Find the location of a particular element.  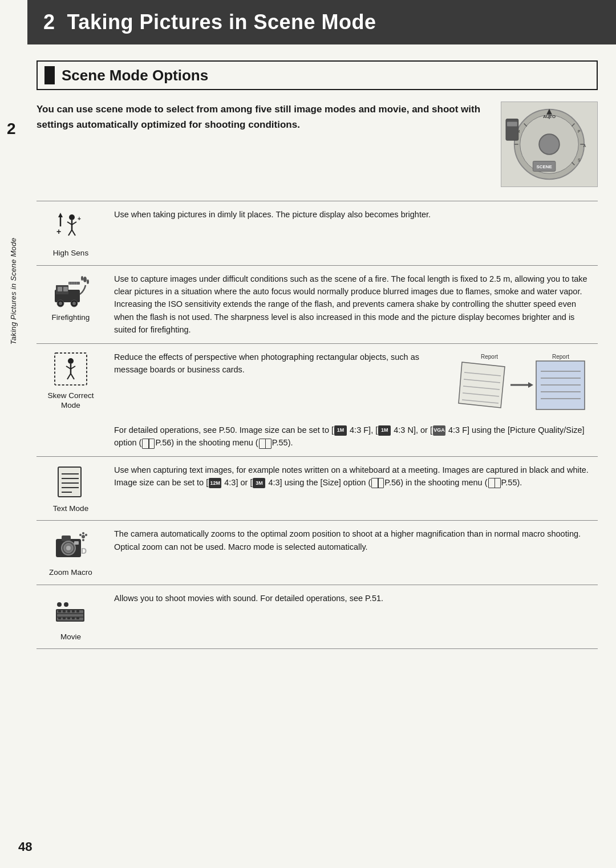

table-row: Text Mode Use when capturing text images… is located at coordinates (317, 488).